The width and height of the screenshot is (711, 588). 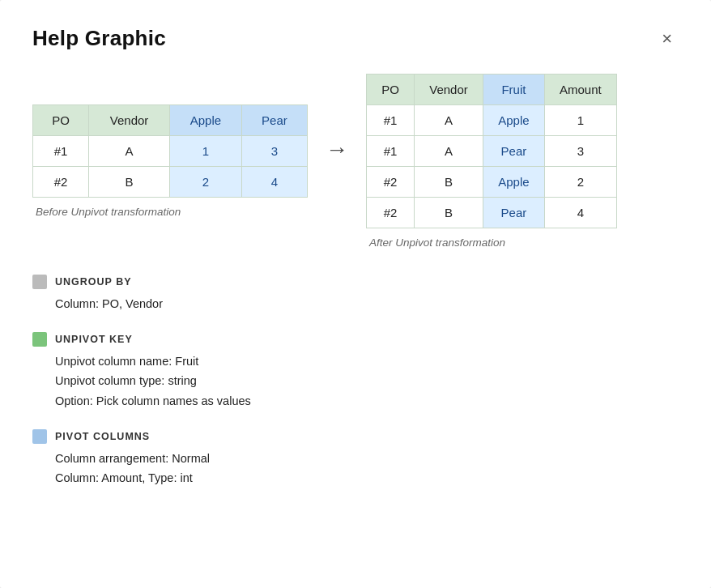 I want to click on unpivot-desc: Unpivot column name: Fruit Unpivot colum…, so click(x=356, y=381).